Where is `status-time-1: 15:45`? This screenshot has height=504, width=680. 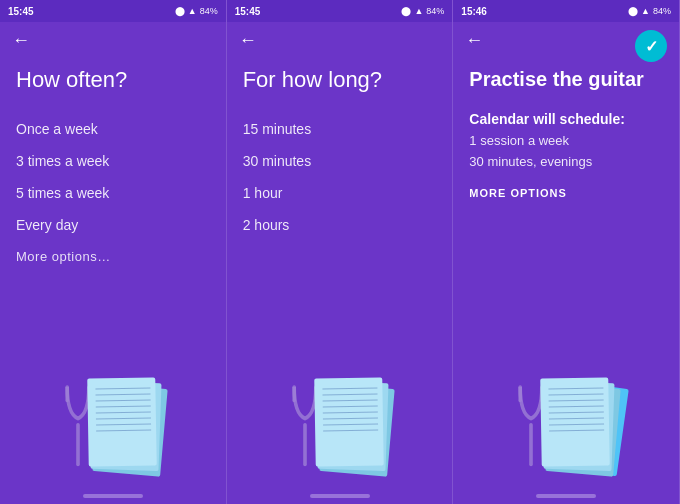
status-time-1: 15:45 is located at coordinates (21, 12).